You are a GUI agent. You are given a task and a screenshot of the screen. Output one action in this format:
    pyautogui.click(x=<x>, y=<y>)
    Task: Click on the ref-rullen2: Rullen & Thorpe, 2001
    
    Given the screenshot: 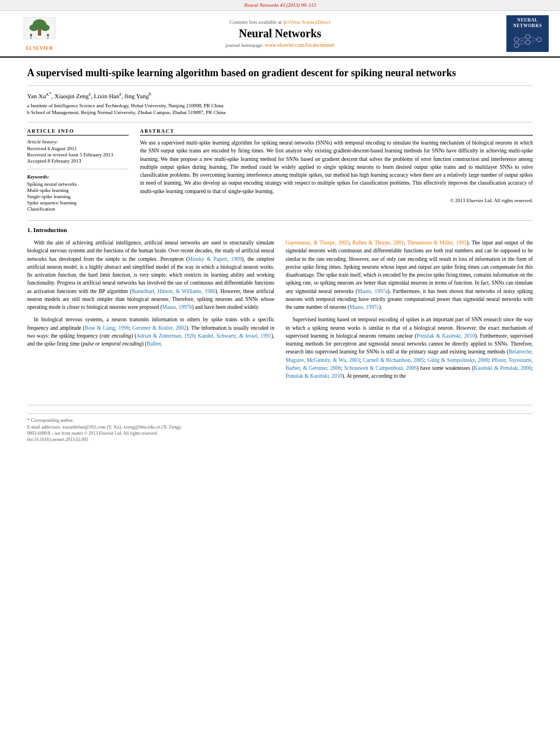 What is the action you would take?
    pyautogui.click(x=378, y=243)
    